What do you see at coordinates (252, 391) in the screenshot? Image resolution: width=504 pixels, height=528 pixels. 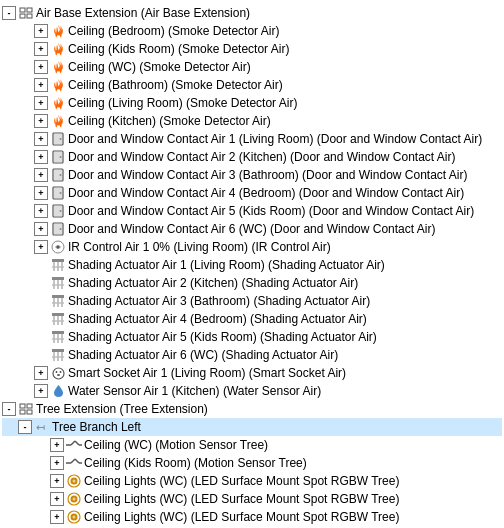 I see `tree-item: +Water Sensor Air 1 (Kitchen) (Water Sen…` at bounding box center [252, 391].